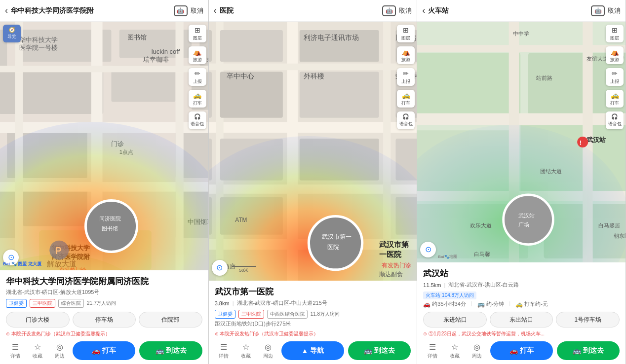 The image size is (626, 364). Describe the element at coordinates (38, 356) in the screenshot. I see `collect-label-1: 收藏` at that location.